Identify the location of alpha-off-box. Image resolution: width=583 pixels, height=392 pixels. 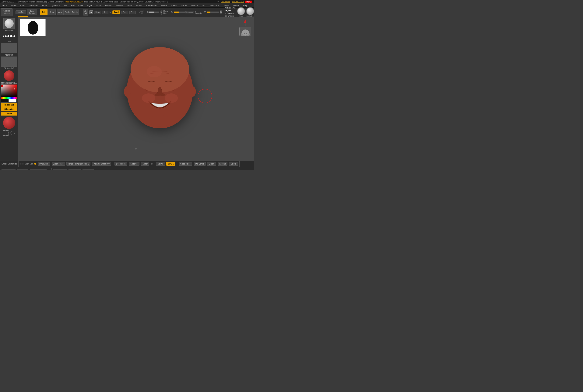
(9, 48).